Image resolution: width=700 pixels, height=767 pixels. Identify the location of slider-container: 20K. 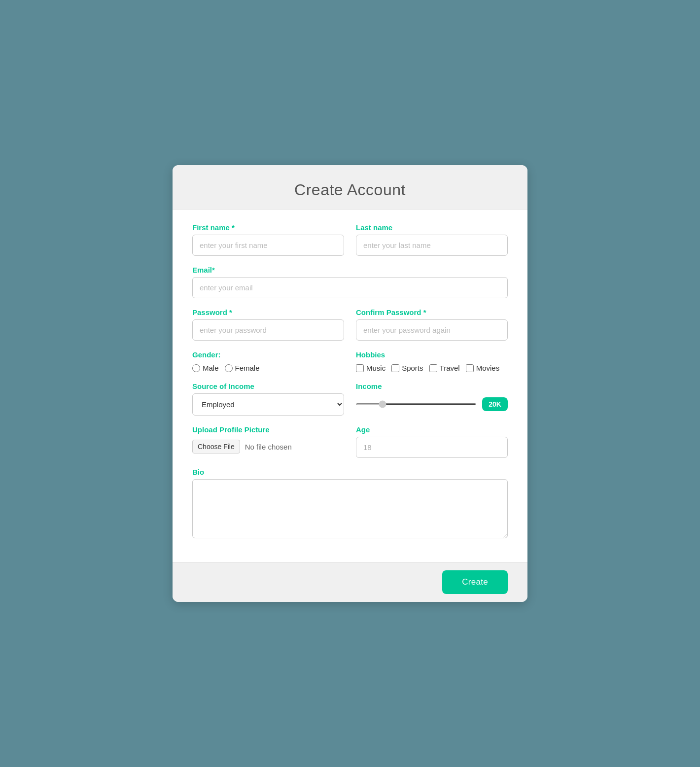
(432, 404).